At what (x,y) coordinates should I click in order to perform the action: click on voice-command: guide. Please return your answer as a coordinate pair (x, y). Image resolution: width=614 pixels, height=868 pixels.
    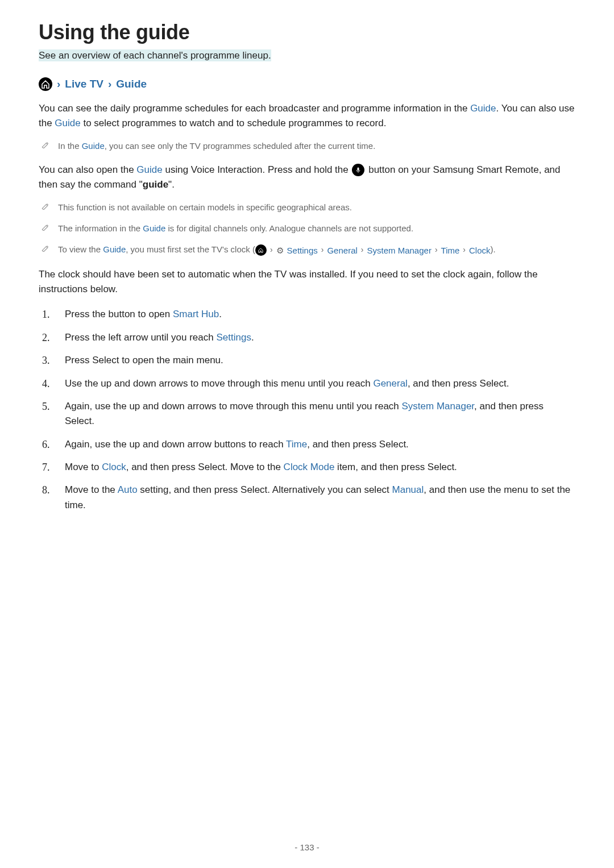
    Looking at the image, I should click on (156, 184).